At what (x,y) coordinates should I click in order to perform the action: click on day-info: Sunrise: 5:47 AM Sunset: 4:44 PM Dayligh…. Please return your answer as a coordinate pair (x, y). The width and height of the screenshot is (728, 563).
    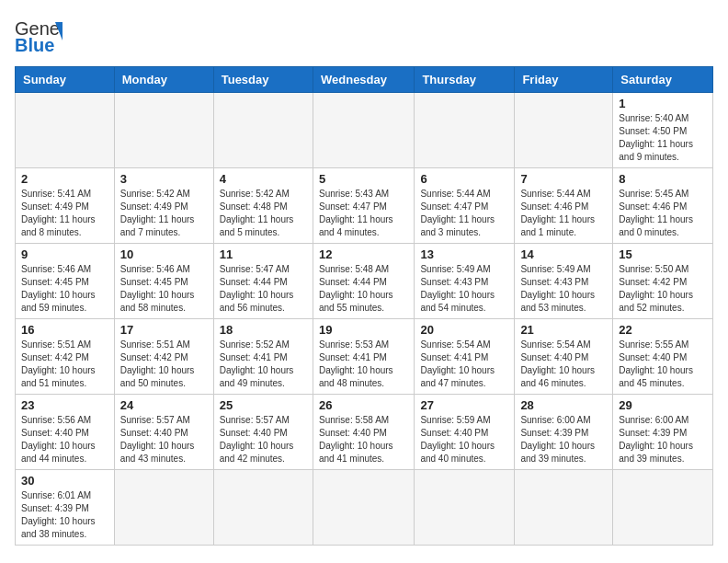
    Looking at the image, I should click on (263, 289).